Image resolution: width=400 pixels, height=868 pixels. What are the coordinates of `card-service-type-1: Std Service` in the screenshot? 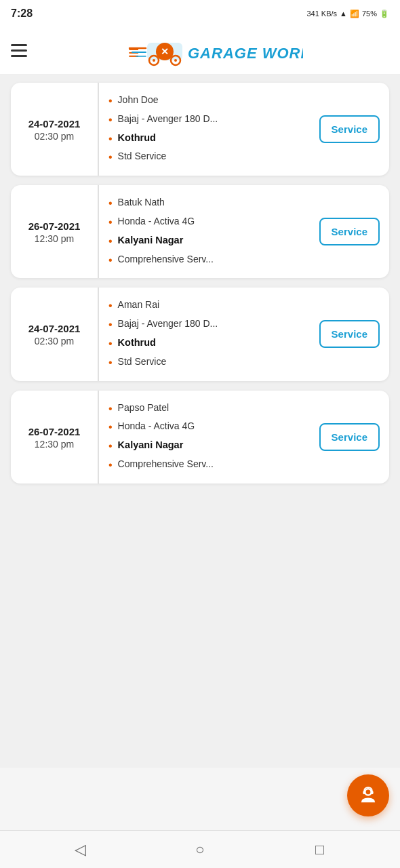 It's located at (142, 156).